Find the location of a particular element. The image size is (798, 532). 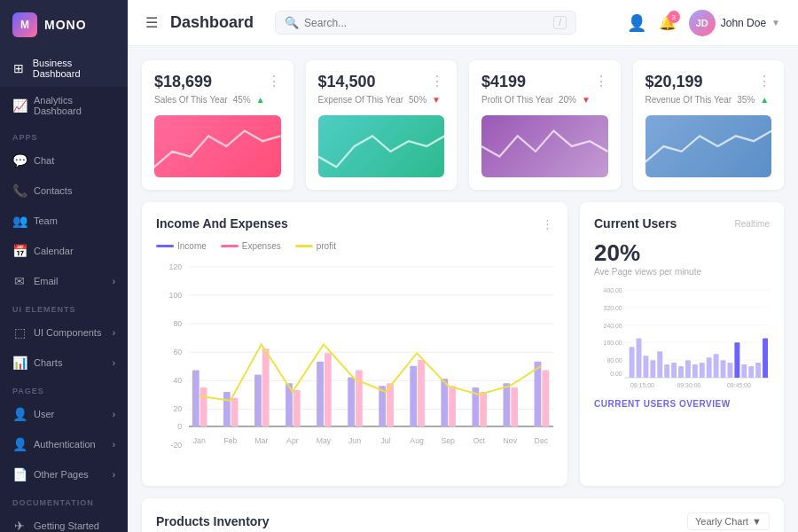

metric-card-expense: $14,500 ⋮ Expense Of This Year 50% ▼ is located at coordinates (381, 125).